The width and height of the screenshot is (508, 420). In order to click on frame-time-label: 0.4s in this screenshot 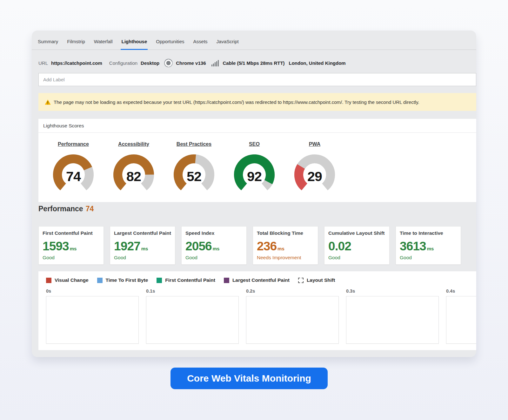, I will do `click(461, 291)`.